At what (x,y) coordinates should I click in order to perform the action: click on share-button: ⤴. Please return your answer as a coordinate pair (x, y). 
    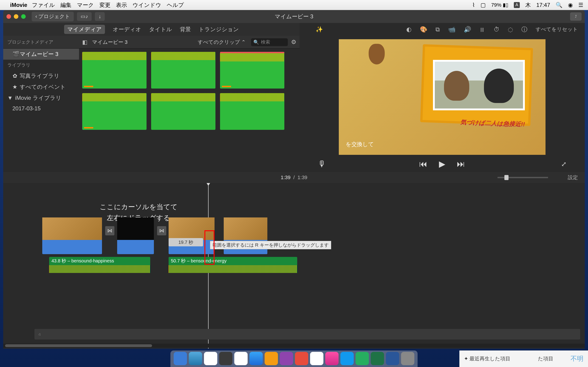
    Looking at the image, I should click on (576, 17).